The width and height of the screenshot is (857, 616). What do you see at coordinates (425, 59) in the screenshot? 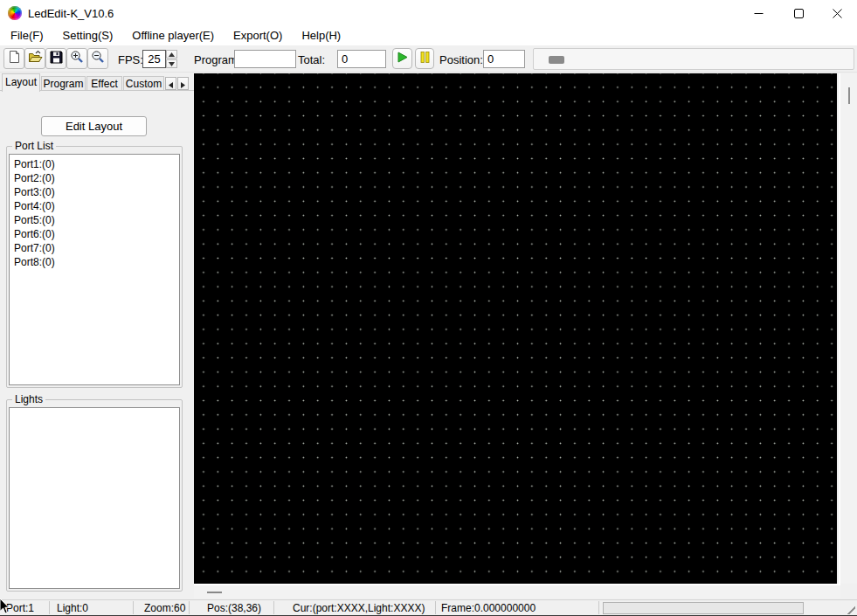
I see `pause-button` at bounding box center [425, 59].